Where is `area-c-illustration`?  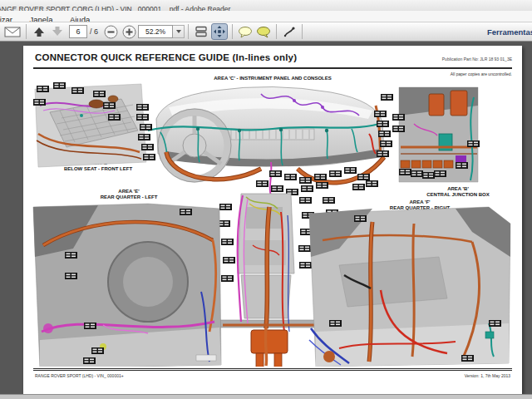 area-c-illustration is located at coordinates (264, 141).